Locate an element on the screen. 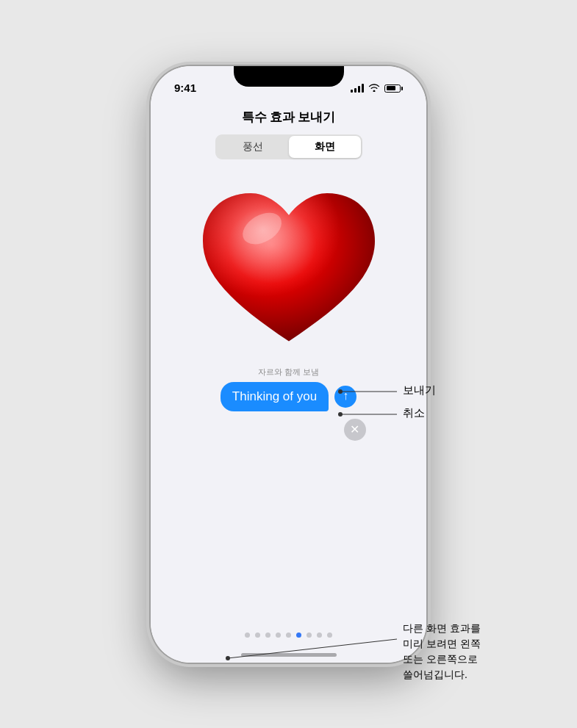 This screenshot has height=728, width=577. signal-icon is located at coordinates (357, 88).